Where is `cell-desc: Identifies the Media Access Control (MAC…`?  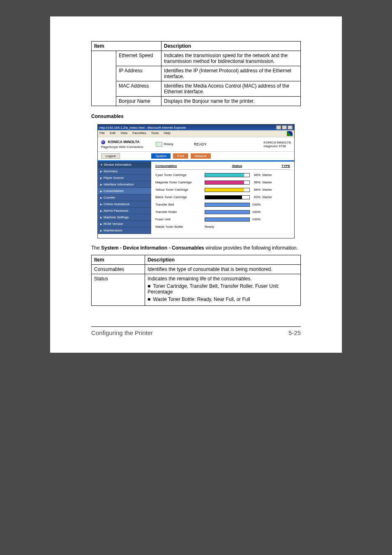
cell-desc: Identifies the Media Access Control (MAC… is located at coordinates (231, 89).